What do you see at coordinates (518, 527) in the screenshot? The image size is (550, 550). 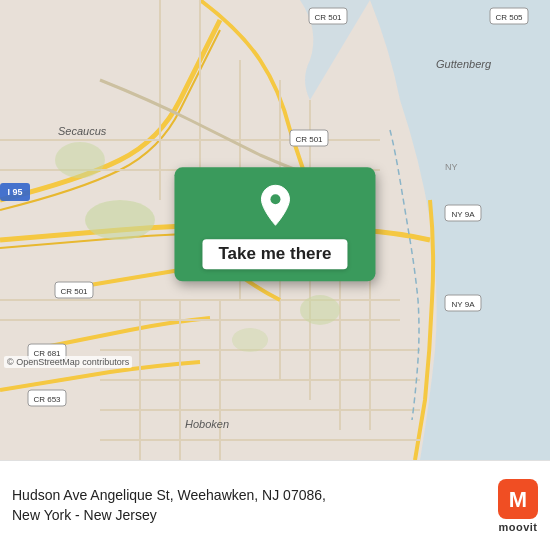 I see `moovit-brand-text: moovit` at bounding box center [518, 527].